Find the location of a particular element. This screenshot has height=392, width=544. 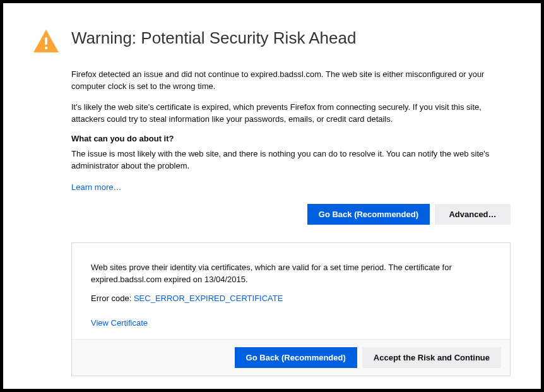

error-code-label: Error code: is located at coordinates (112, 298).